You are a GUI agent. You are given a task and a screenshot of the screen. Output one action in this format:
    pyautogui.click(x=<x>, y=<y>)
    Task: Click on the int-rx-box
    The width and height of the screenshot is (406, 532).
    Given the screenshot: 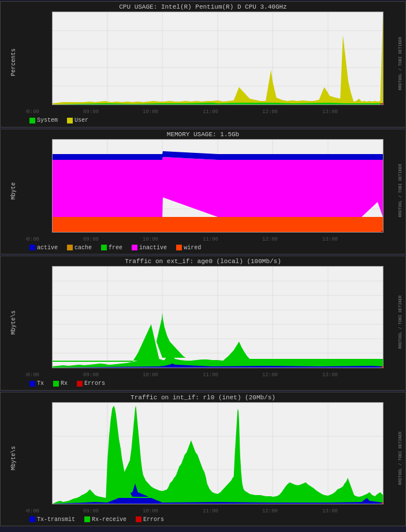 What is the action you would take?
    pyautogui.click(x=87, y=519)
    